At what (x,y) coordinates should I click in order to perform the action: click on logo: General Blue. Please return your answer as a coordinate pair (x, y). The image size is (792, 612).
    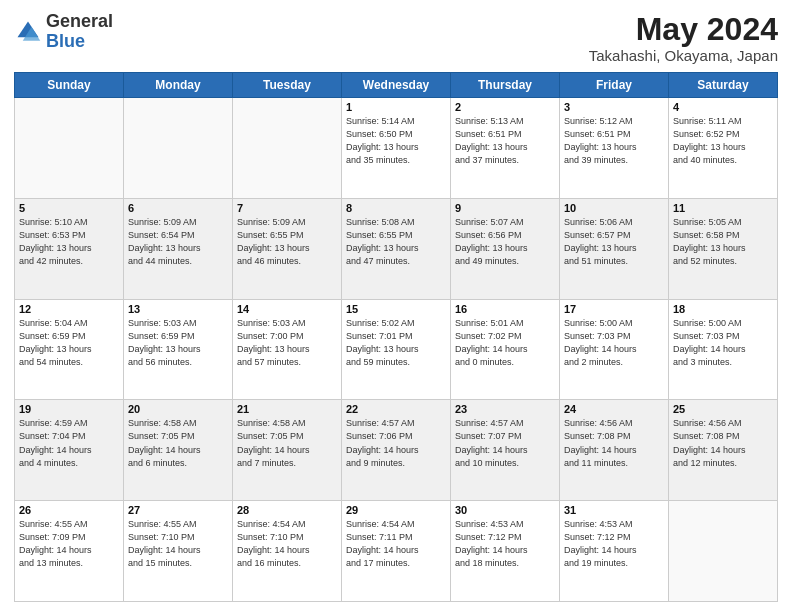
    Looking at the image, I should click on (64, 32).